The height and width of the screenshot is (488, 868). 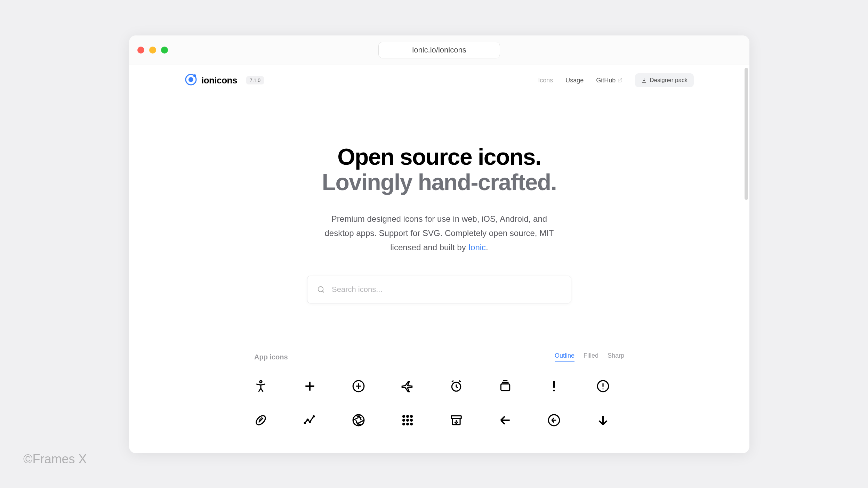 What do you see at coordinates (589, 357) in the screenshot?
I see `style-tabs: Outline Filled Sharp` at bounding box center [589, 357].